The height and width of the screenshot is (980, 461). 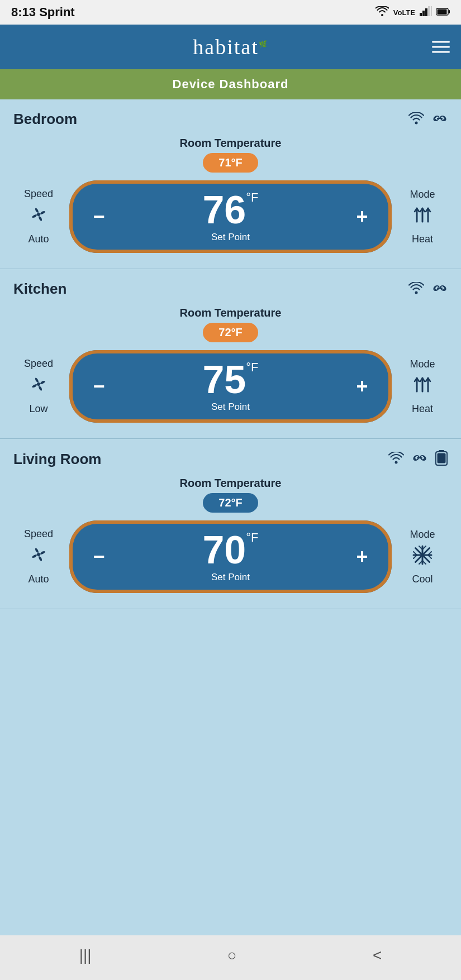 I want to click on speed-value-bedroom: Auto, so click(x=38, y=239).